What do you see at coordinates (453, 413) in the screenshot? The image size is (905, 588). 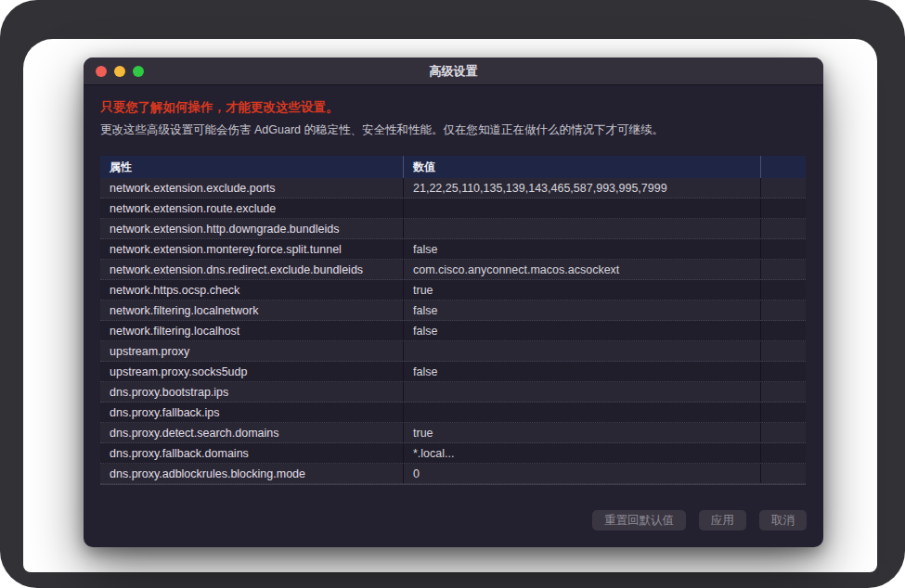 I see `table-row: dns.proxy.fallback.ips` at bounding box center [453, 413].